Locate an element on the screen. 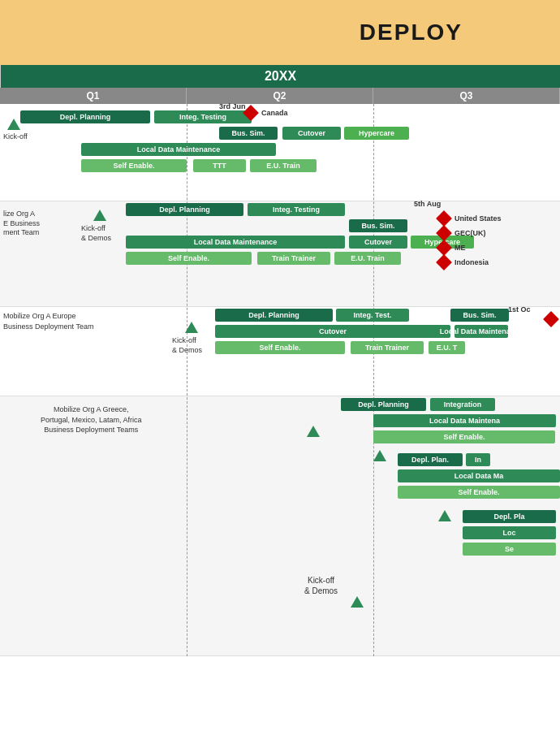  quarter-header-row: Q1 Q2 Q3 is located at coordinates (280, 96).